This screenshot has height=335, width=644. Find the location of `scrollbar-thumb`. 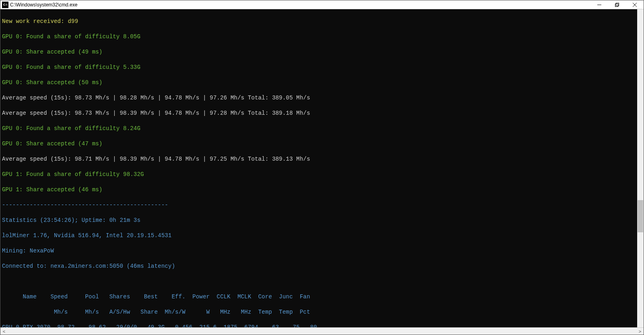

scrollbar-thumb is located at coordinates (640, 216).